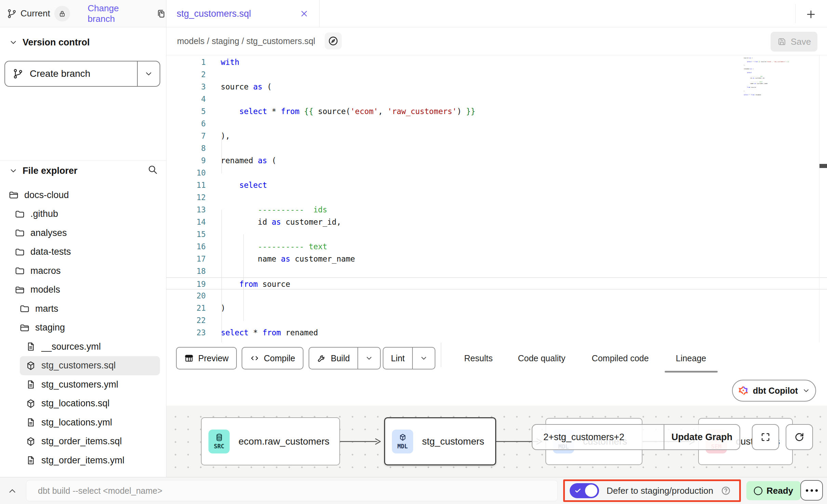  Describe the element at coordinates (344, 358) in the screenshot. I see `build-button: Build` at that location.